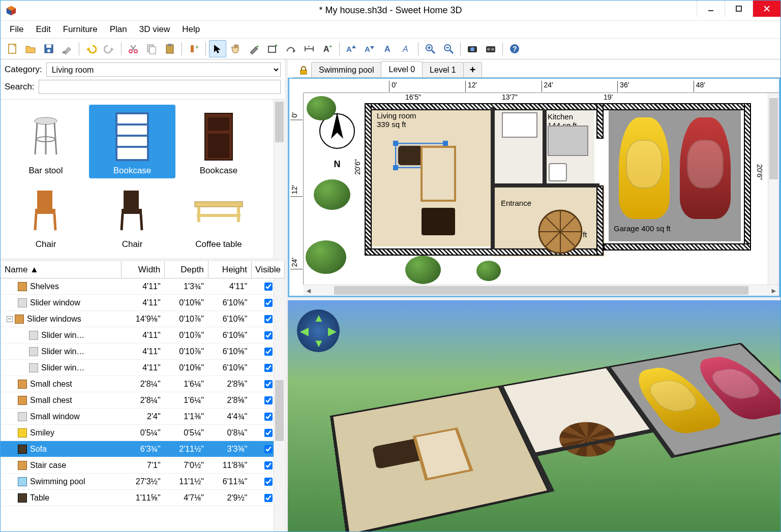 The height and width of the screenshot is (532, 781). I want to click on menu-plan: Plan, so click(118, 29).